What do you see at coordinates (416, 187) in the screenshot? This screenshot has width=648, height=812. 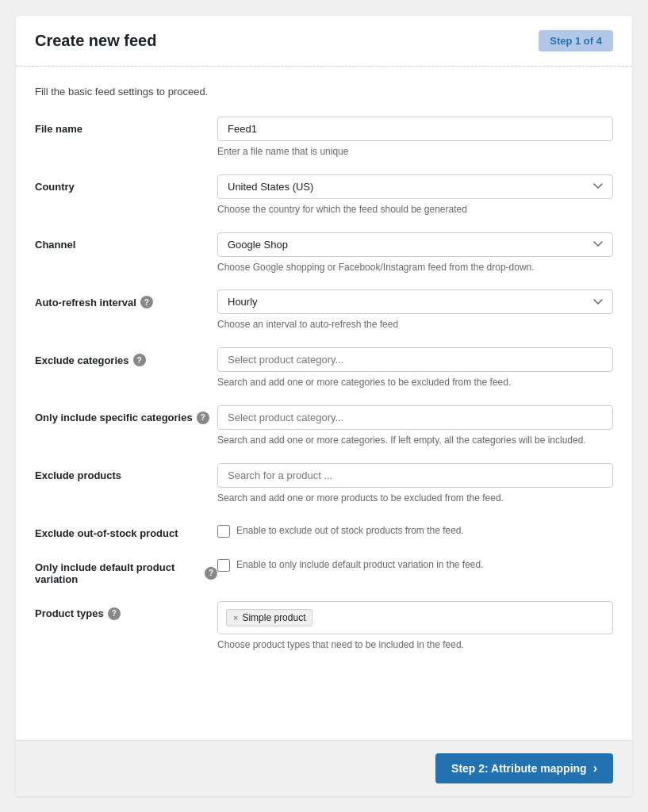 I see `country-select-wrapper: United States (US) United Kingdom (UK) C…` at bounding box center [416, 187].